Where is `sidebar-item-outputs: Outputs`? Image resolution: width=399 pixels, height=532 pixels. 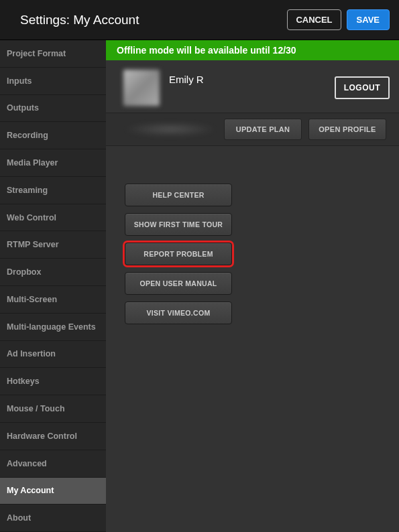 sidebar-item-outputs: Outputs is located at coordinates (53, 109).